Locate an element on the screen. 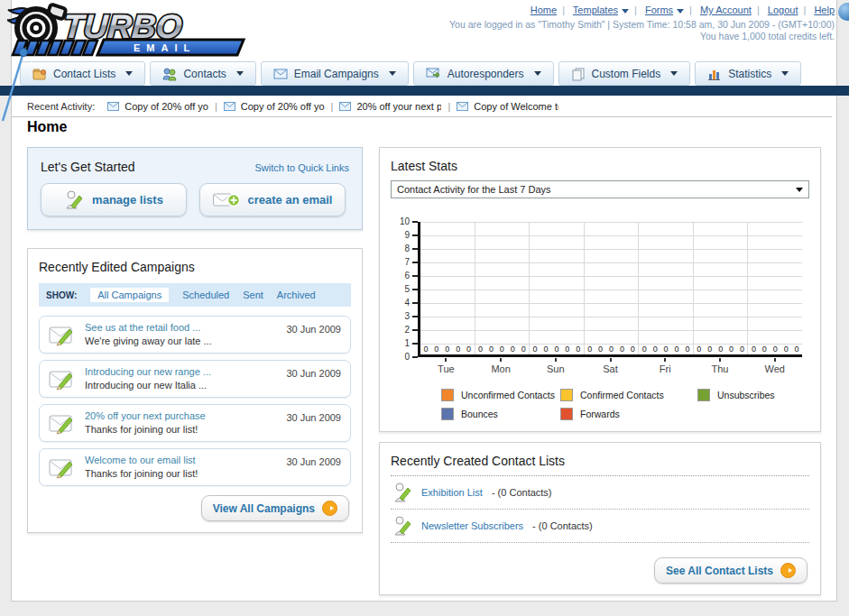 The width and height of the screenshot is (849, 616). contact-list-link: Exhibition List is located at coordinates (452, 492).